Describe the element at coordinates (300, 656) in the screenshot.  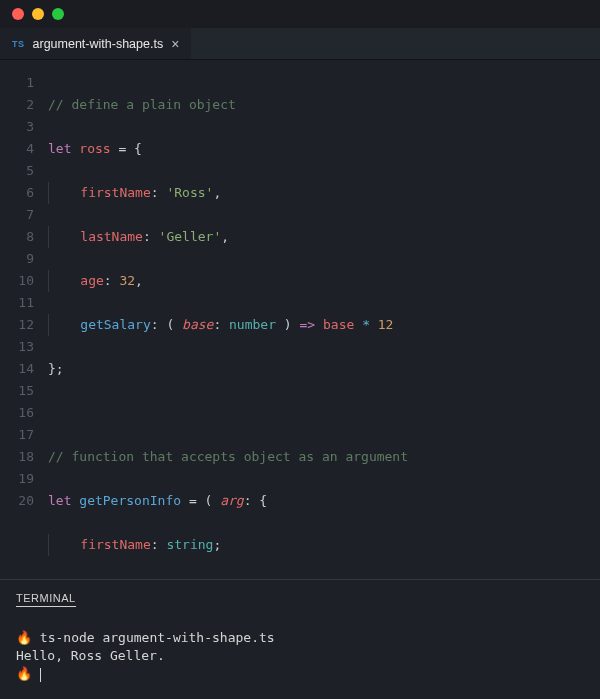
I see `terminal-output: 🔥 ts-node argument-with-shape.ts Hello, …` at that location.